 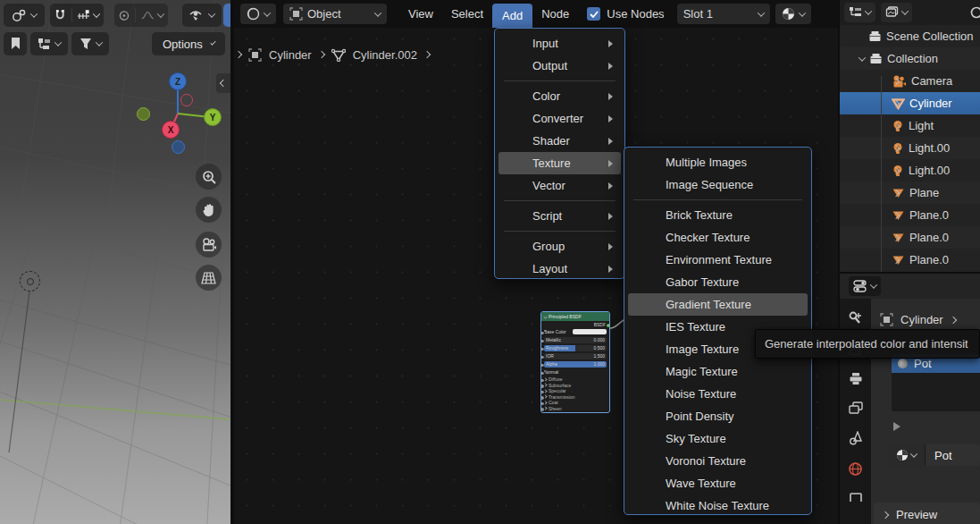 What do you see at coordinates (856, 318) in the screenshot?
I see `tab-tool-wrench-icon` at bounding box center [856, 318].